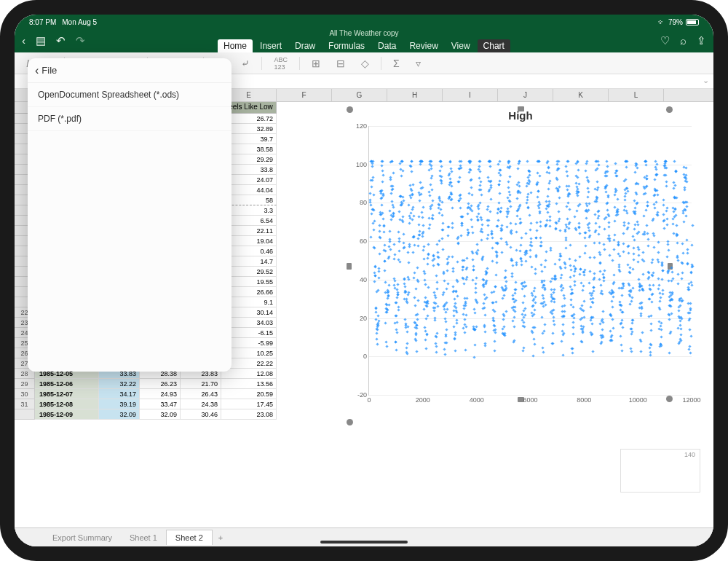  I want to click on export-ods: OpenDocument Spreadsheet (*.ods), so click(130, 95).